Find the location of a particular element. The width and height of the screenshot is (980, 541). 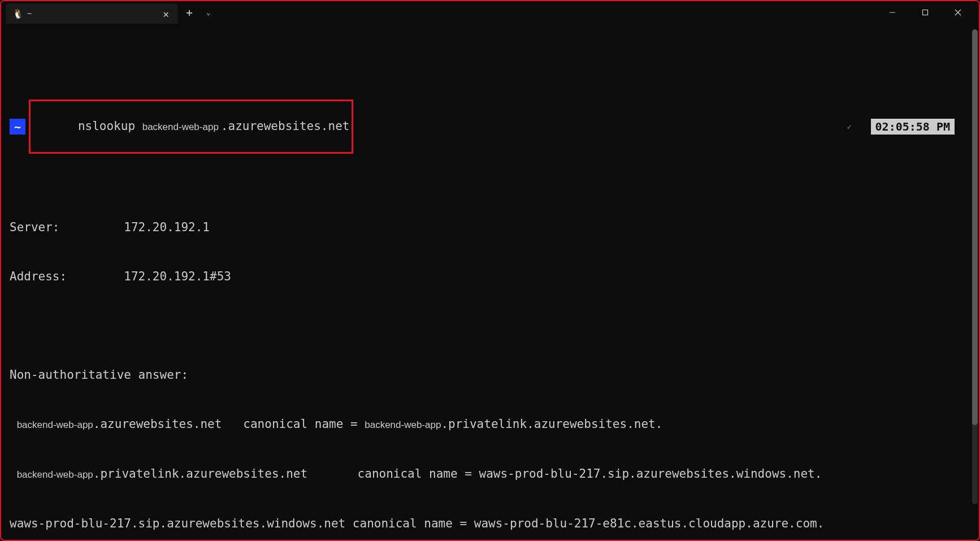

tab-active: 🐧 ~ ✕ is located at coordinates (92, 14).